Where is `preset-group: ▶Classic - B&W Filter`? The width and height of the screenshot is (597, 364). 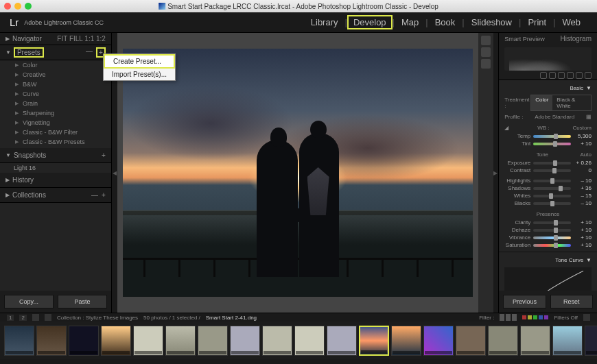
preset-group: ▶Classic - B&W Filter is located at coordinates (56, 132).